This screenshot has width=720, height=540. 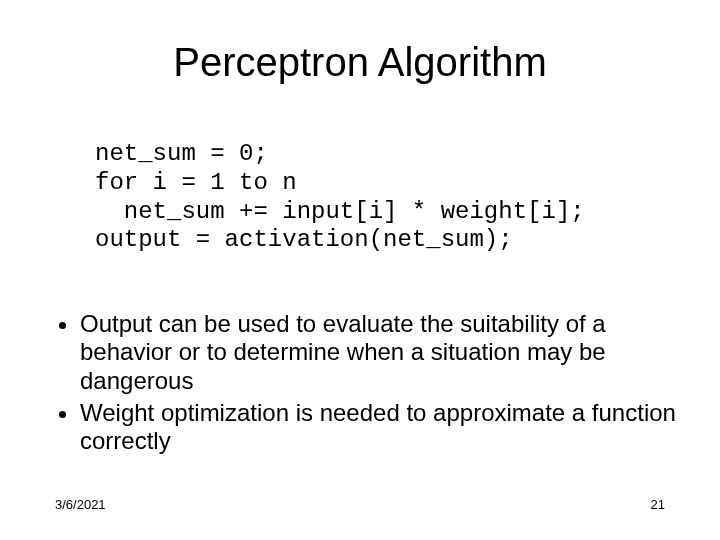 What do you see at coordinates (340, 212) in the screenshot?
I see `code-line-3: net_sum += input[i] * weight[i];` at bounding box center [340, 212].